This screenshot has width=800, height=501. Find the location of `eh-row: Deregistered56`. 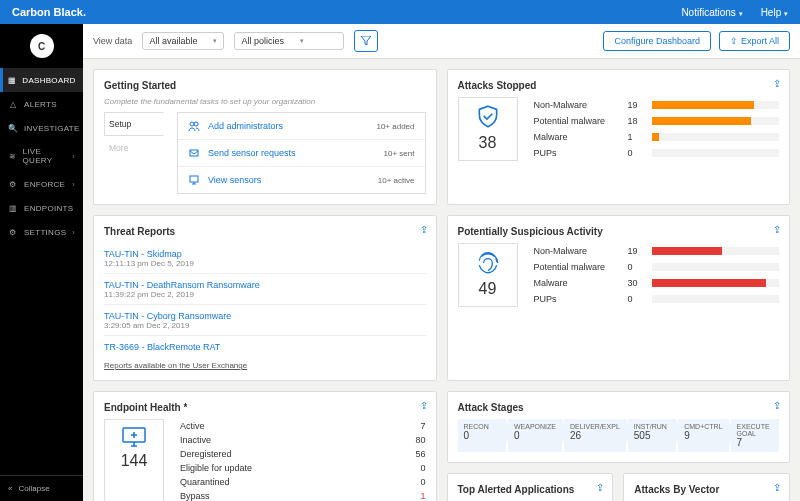

eh-row: Deregistered56 is located at coordinates (303, 454).